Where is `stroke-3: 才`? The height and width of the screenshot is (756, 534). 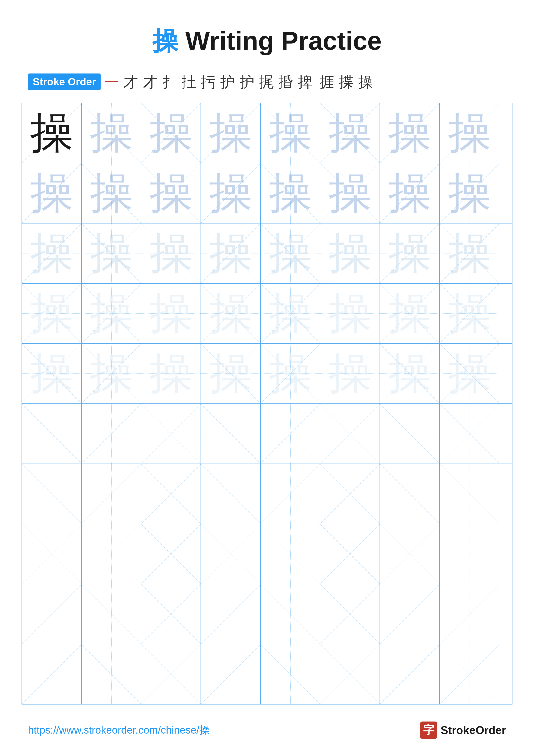 stroke-3: 才 is located at coordinates (150, 82).